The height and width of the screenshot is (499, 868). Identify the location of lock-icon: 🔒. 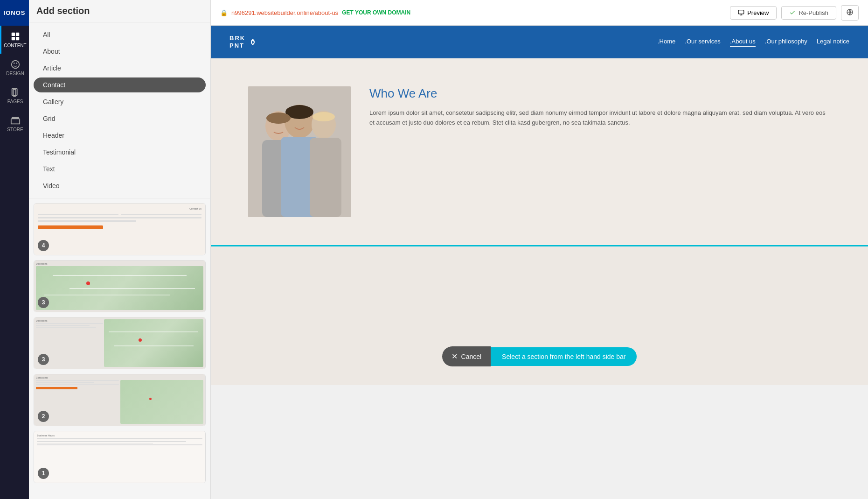
(224, 13).